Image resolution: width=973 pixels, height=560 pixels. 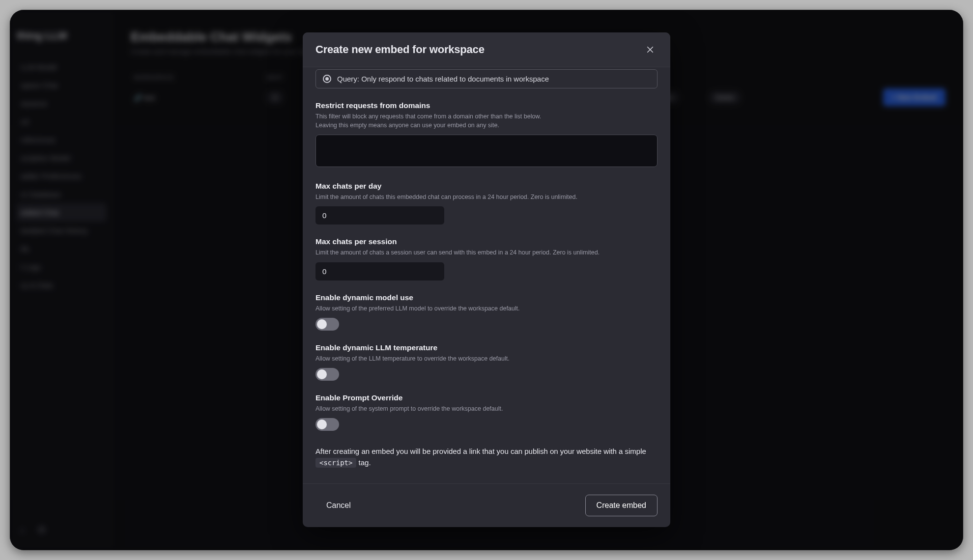 I want to click on modal-header: Create new embed for workspace, so click(x=486, y=50).